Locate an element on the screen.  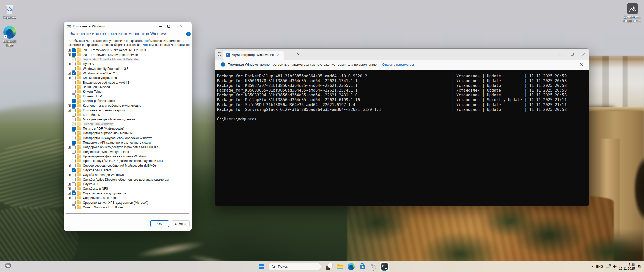
feature-item: Подсистема Windows для Linux is located at coordinates (128, 152).